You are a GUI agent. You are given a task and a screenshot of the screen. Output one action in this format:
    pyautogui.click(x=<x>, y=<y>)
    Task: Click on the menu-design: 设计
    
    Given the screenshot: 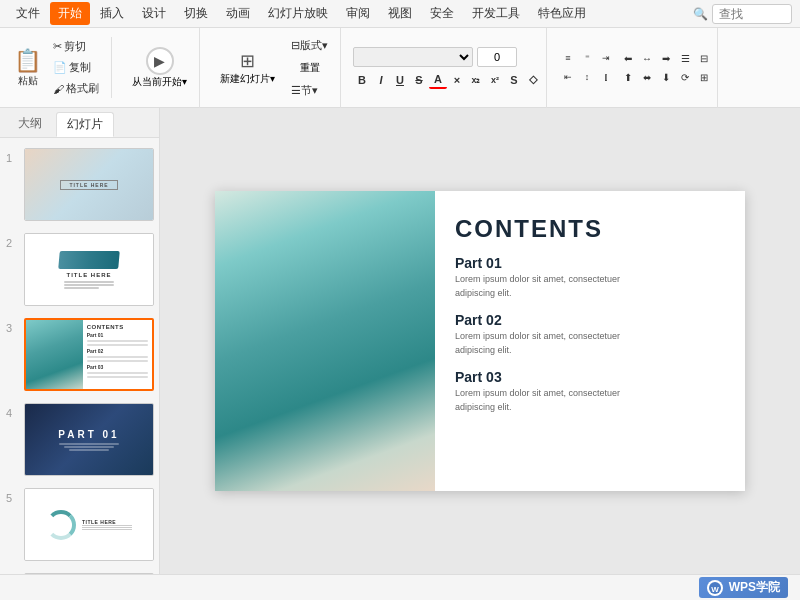 What is the action you would take?
    pyautogui.click(x=154, y=14)
    